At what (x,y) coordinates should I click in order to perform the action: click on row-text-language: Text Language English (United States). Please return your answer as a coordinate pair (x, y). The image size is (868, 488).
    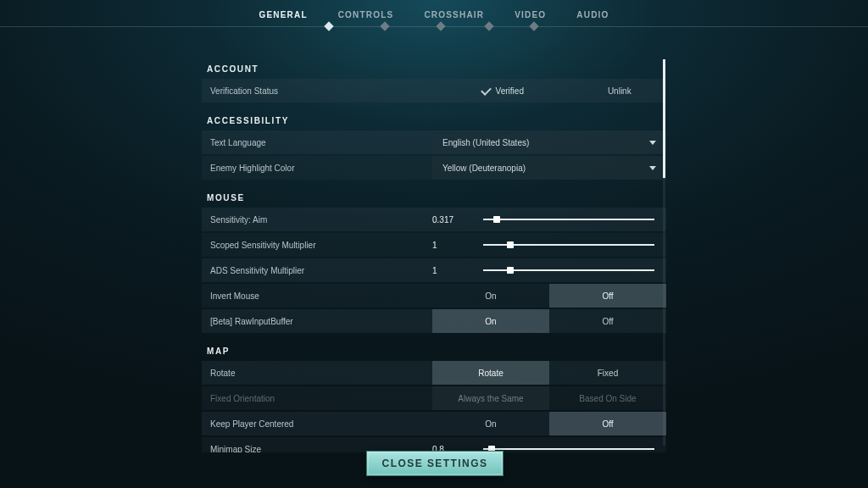
    Looking at the image, I should click on (434, 142).